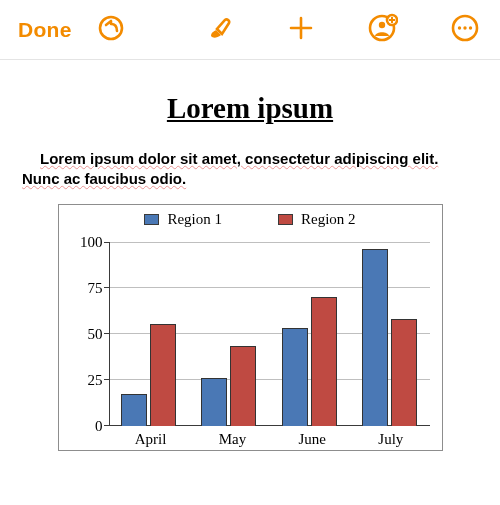 This screenshot has height=505, width=500. I want to click on legend-item: Region 2, so click(317, 220).